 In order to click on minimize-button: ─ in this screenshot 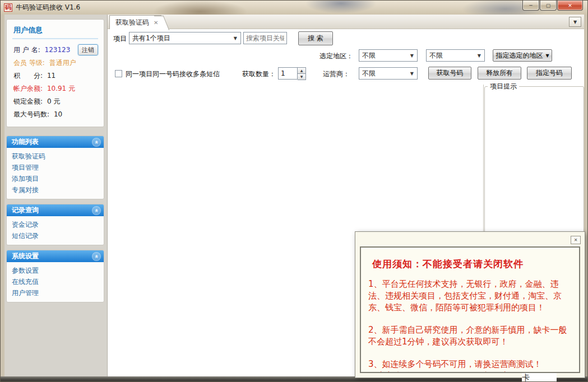, I will do `click(531, 6)`.